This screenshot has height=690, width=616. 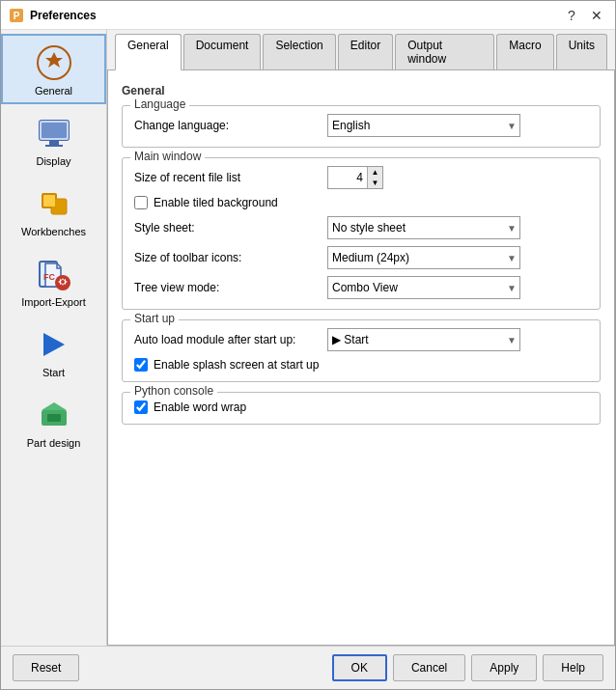 What do you see at coordinates (54, 69) in the screenshot?
I see `sidebar-item-general: General` at bounding box center [54, 69].